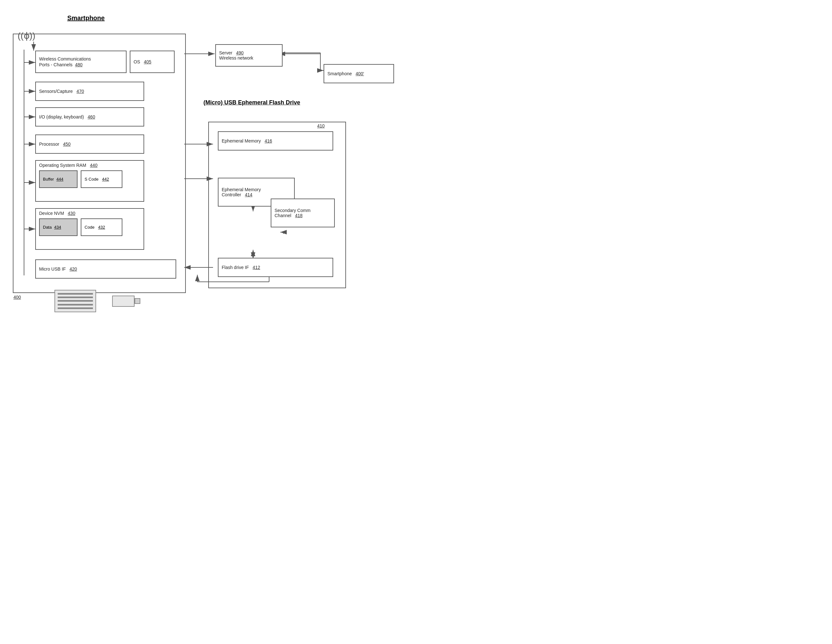 Image resolution: width=832 pixels, height=644 pixels. What do you see at coordinates (53, 179) in the screenshot?
I see `buffer-label: Buffer 444` at bounding box center [53, 179].